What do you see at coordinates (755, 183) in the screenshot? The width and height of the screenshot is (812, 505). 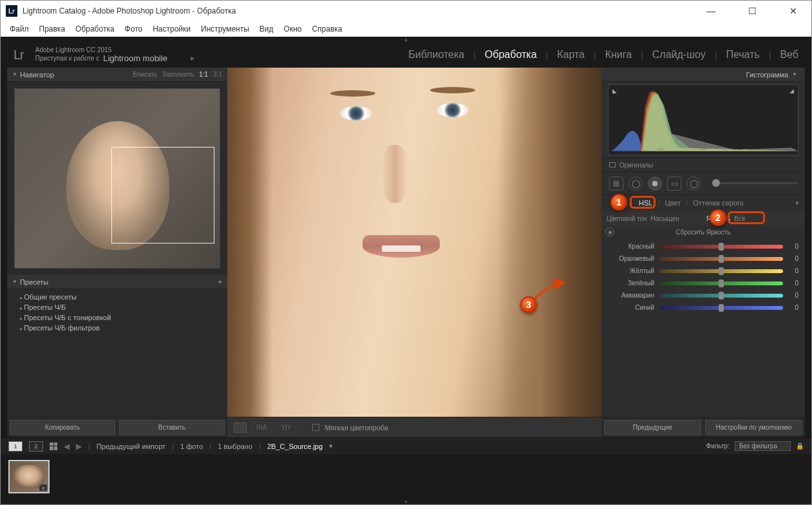 I see `brush-size-slider` at bounding box center [755, 183].